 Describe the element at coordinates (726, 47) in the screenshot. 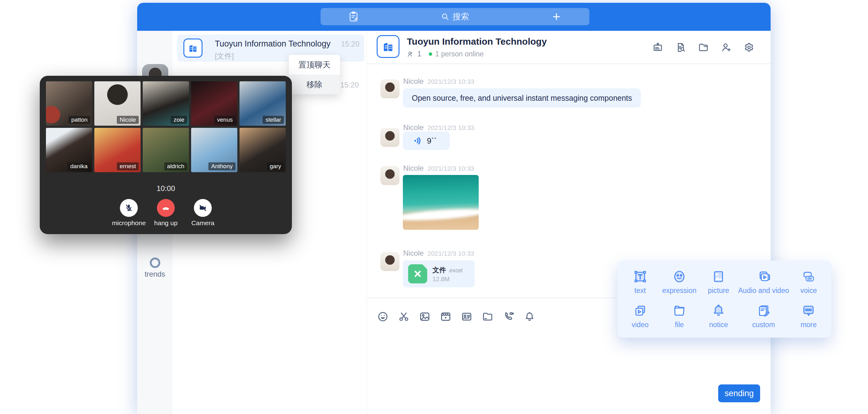

I see `add-member-icon` at that location.